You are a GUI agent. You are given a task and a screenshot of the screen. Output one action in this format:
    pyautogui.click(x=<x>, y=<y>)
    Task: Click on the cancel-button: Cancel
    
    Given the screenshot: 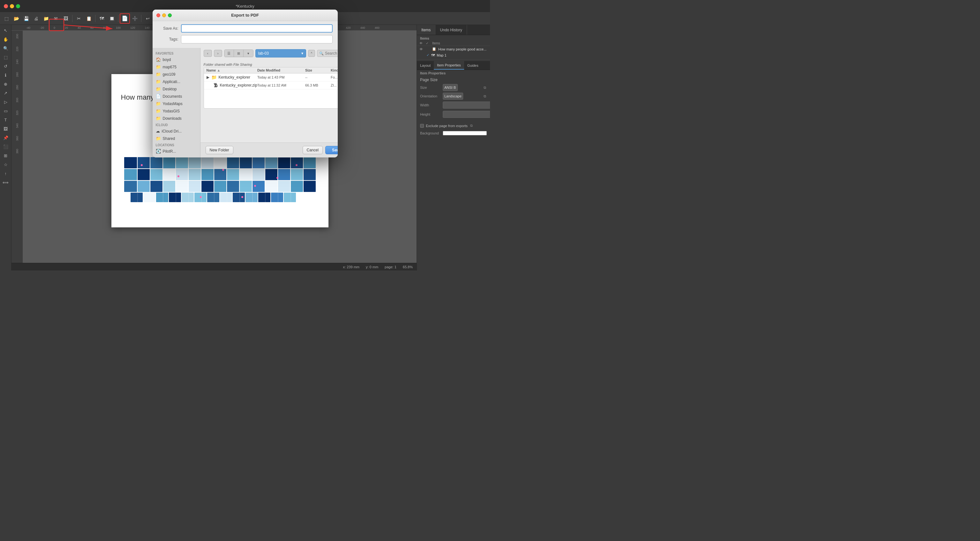 What is the action you would take?
    pyautogui.click(x=313, y=150)
    